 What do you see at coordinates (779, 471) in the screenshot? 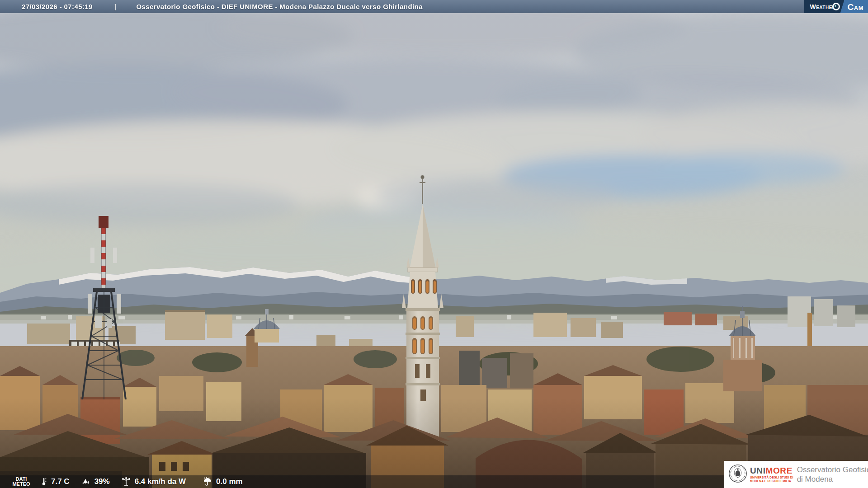
I see `unimore-acronym-more: MORE` at bounding box center [779, 471].